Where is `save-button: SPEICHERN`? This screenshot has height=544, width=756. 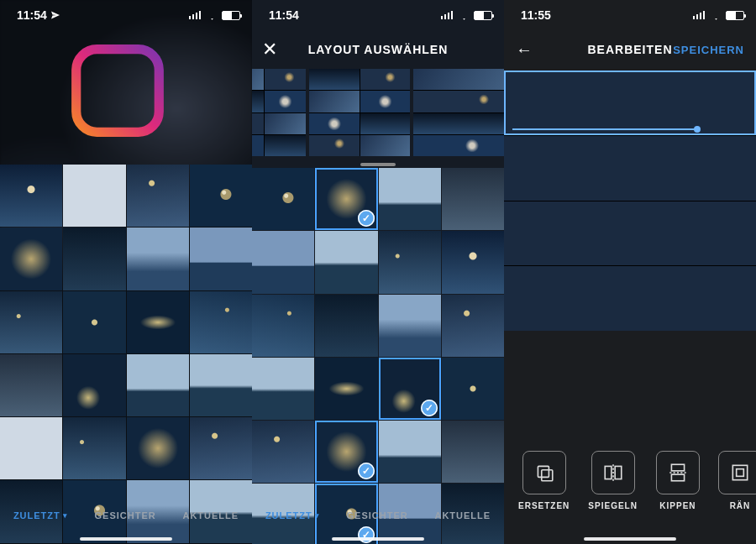 save-button: SPEICHERN is located at coordinates (709, 50).